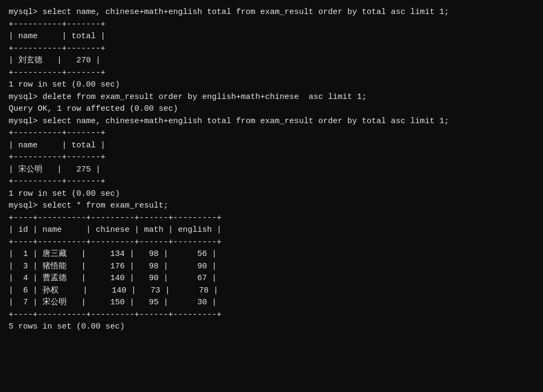 This screenshot has height=392, width=543. I want to click on terminal-line: mysql> select * from exam_result;, so click(272, 206).